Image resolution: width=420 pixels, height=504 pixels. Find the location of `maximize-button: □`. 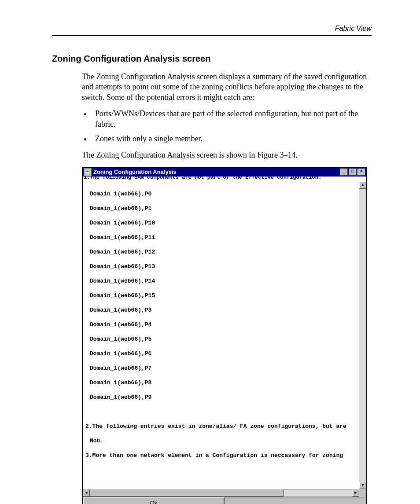

maximize-button: □ is located at coordinates (353, 172).